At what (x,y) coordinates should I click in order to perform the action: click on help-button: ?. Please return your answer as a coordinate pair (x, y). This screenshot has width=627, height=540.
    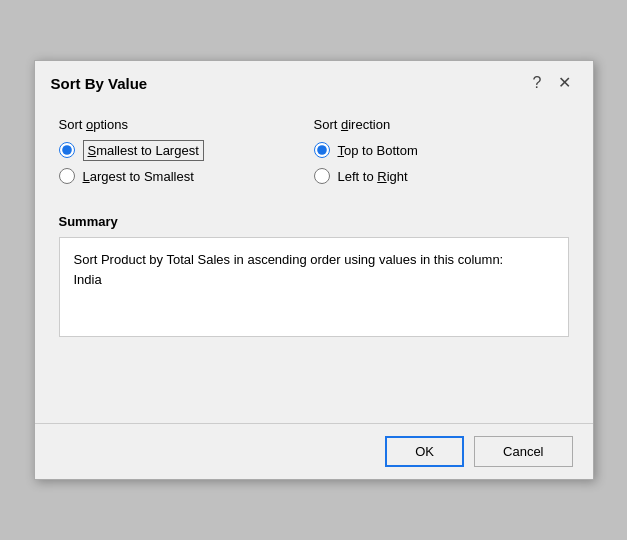
    Looking at the image, I should click on (538, 83).